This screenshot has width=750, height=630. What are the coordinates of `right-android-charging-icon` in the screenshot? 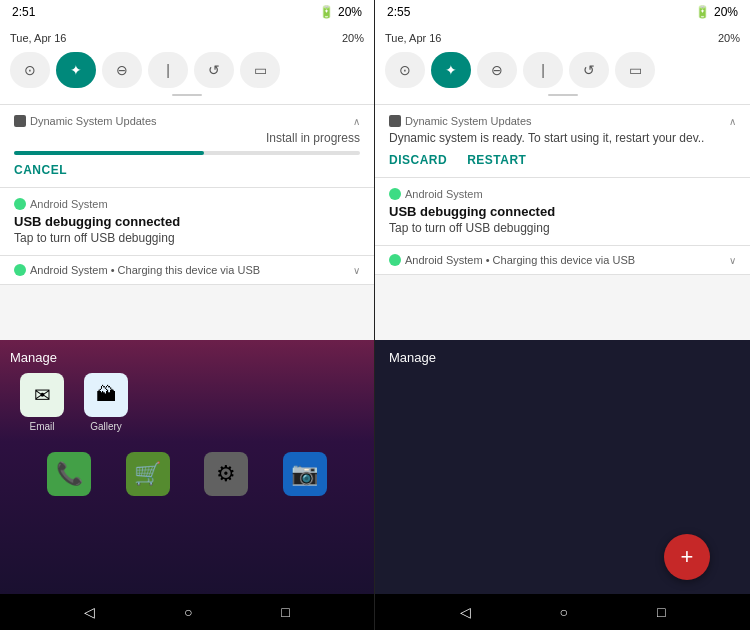 It's located at (395, 260).